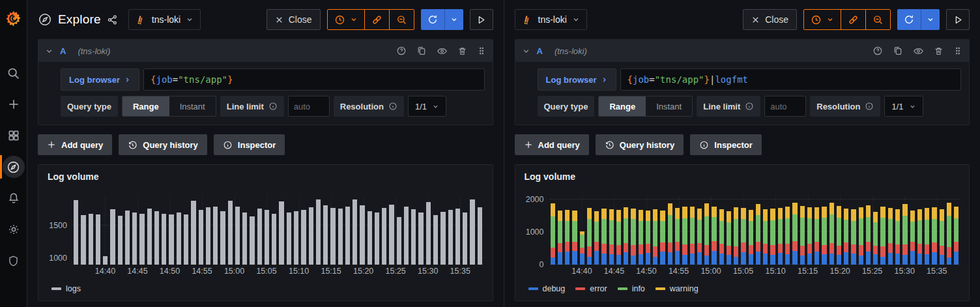  Describe the element at coordinates (331, 271) in the screenshot. I see `x-tick-label: 15:15` at that location.